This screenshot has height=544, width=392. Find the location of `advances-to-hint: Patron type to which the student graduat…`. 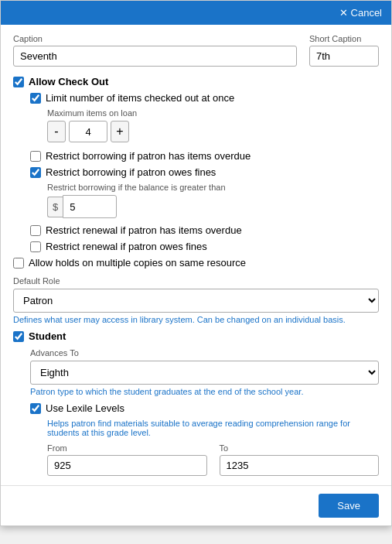

advances-to-hint: Patron type to which the student graduat… is located at coordinates (204, 392).